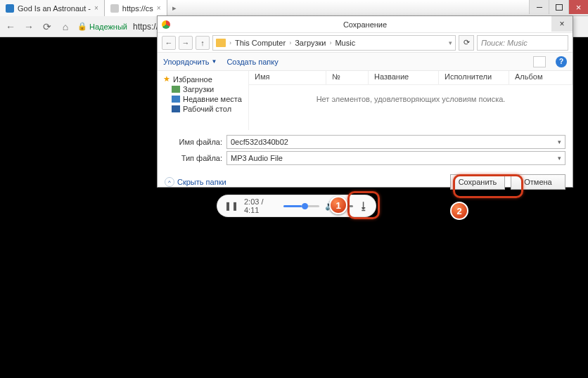 The width and height of the screenshot is (588, 378). What do you see at coordinates (190, 62) in the screenshot?
I see `organize-button: Упорядочить ▼` at bounding box center [190, 62].